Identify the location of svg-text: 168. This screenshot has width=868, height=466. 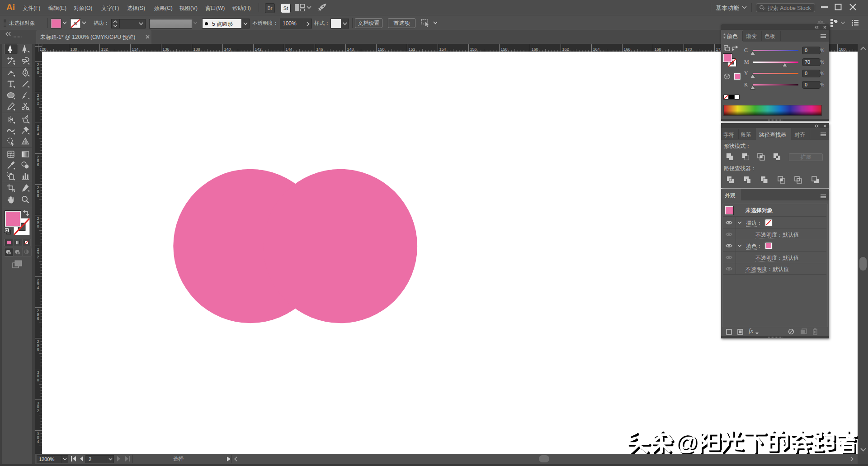
(658, 49).